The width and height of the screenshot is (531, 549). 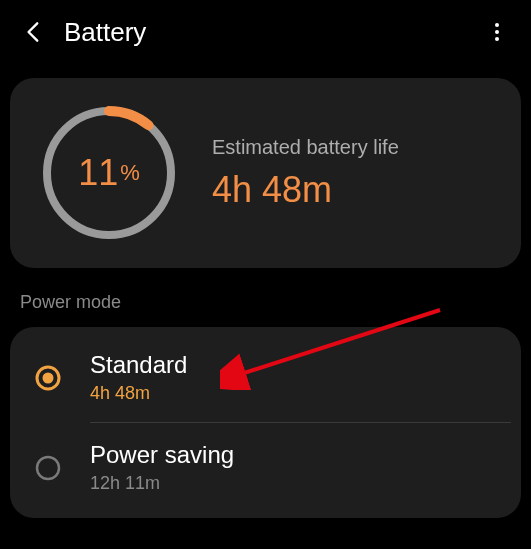 I want to click on app-bar: Battery, so click(x=266, y=32).